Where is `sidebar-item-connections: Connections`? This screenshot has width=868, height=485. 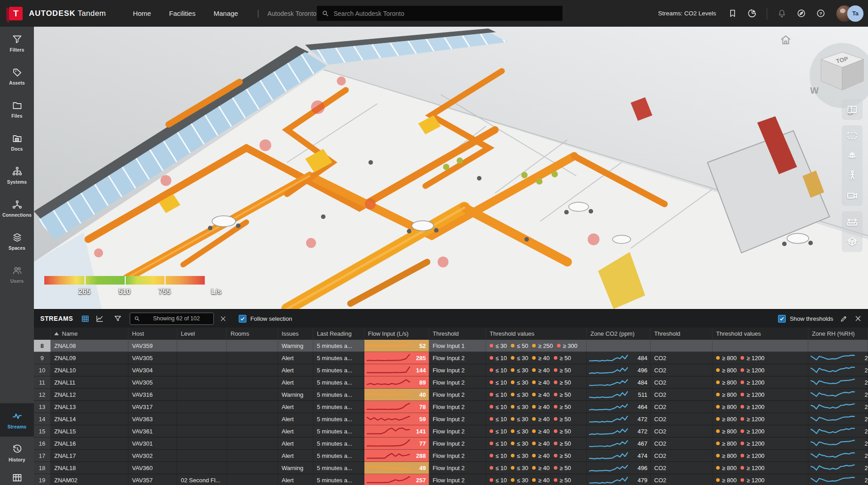
sidebar-item-connections: Connections is located at coordinates (17, 208).